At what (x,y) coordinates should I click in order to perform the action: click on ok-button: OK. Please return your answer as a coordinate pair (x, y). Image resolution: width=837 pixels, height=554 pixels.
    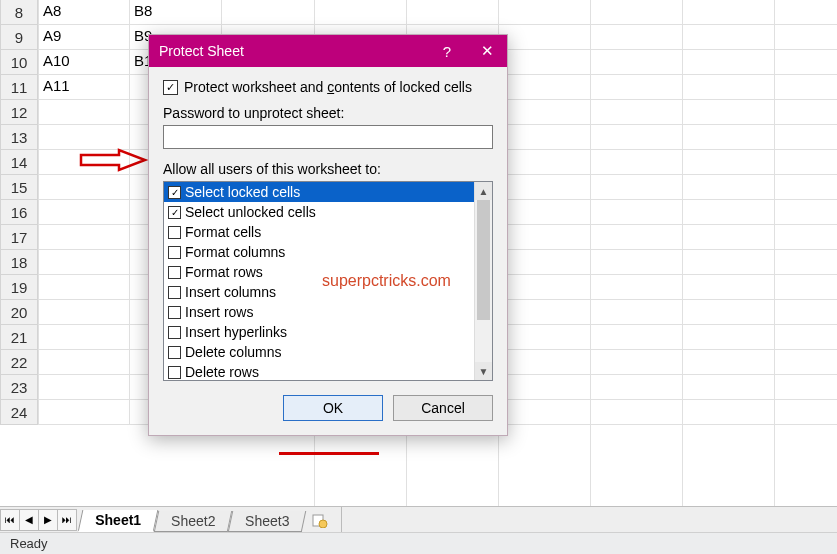
    Looking at the image, I should click on (333, 408).